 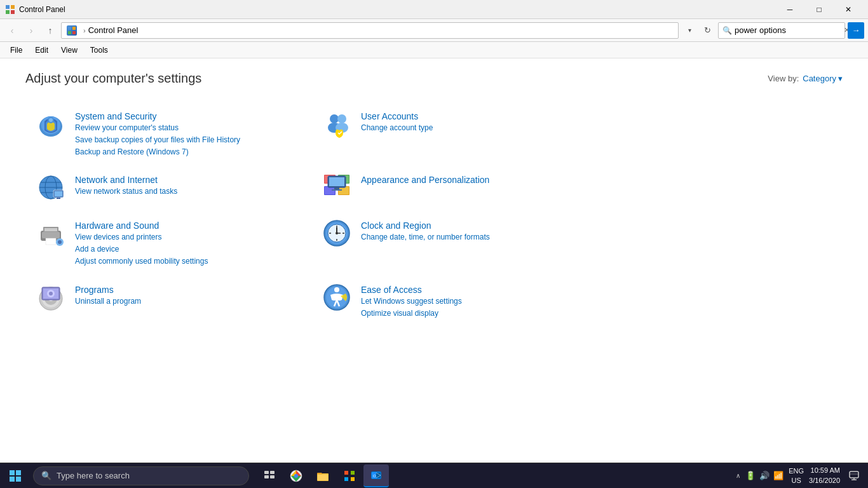 What do you see at coordinates (454, 133) in the screenshot?
I see `category-user-accounts: User Accounts Change account type` at bounding box center [454, 133].